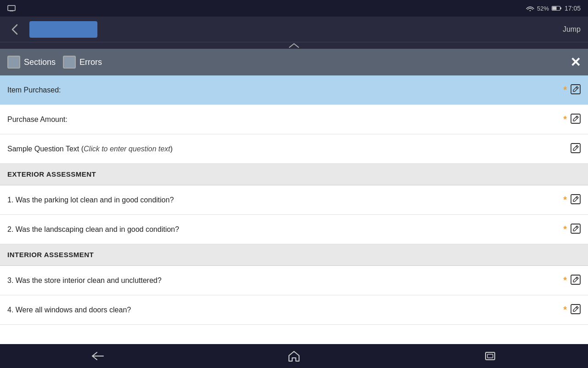  Describe the element at coordinates (12, 8) in the screenshot. I see `status-bar-left` at that location.